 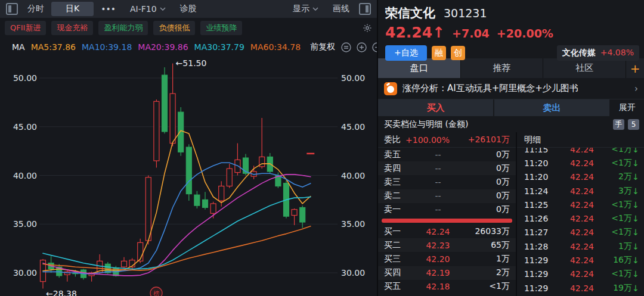 I want to click on weibi-label: 委比, so click(x=392, y=140).